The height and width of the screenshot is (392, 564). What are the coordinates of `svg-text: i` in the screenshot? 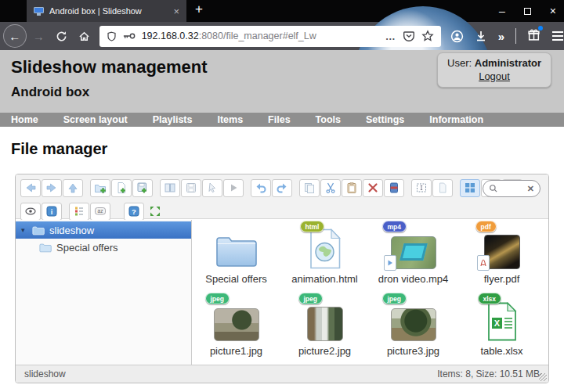 It's located at (52, 212).